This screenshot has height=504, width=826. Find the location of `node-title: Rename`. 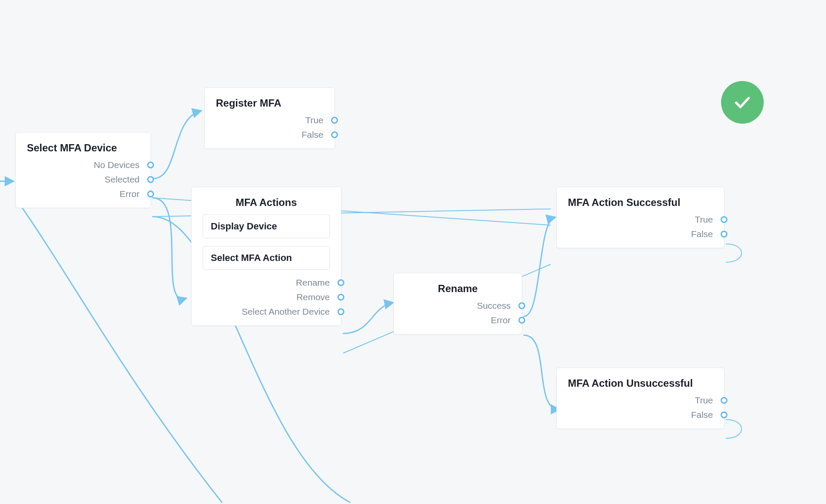

node-title: Rename is located at coordinates (458, 289).